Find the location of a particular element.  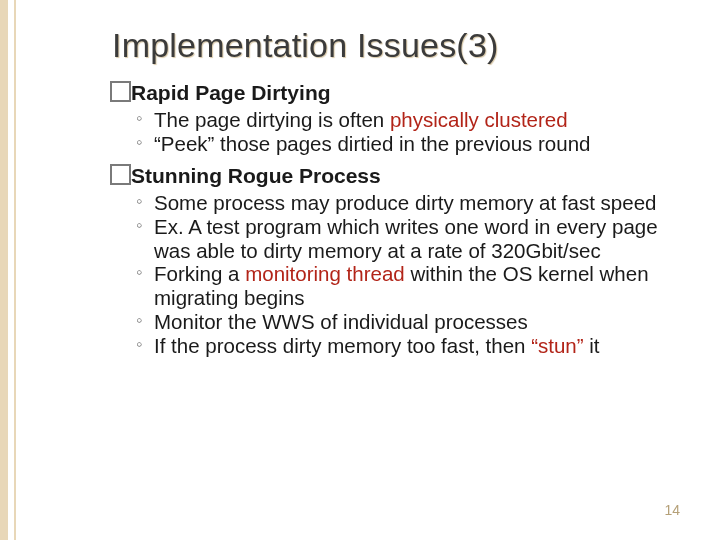

slide-title: Implementation Issues(3) is located at coordinates (394, 46).